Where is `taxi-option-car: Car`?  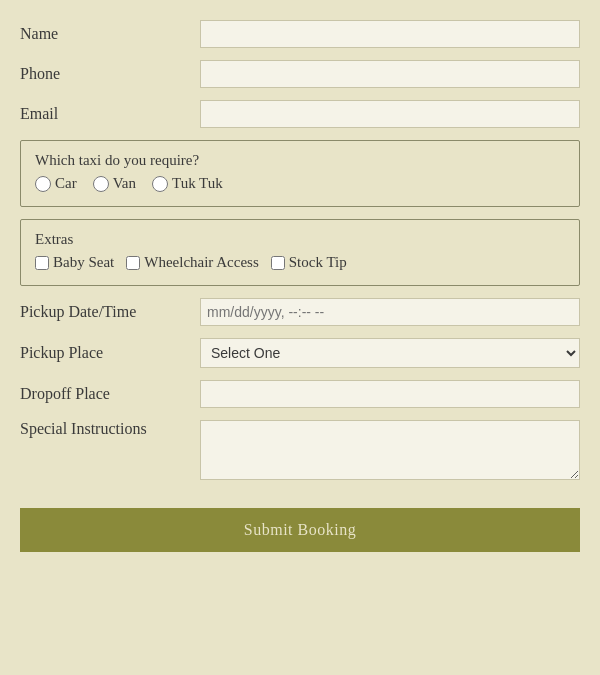
taxi-option-car: Car is located at coordinates (56, 184).